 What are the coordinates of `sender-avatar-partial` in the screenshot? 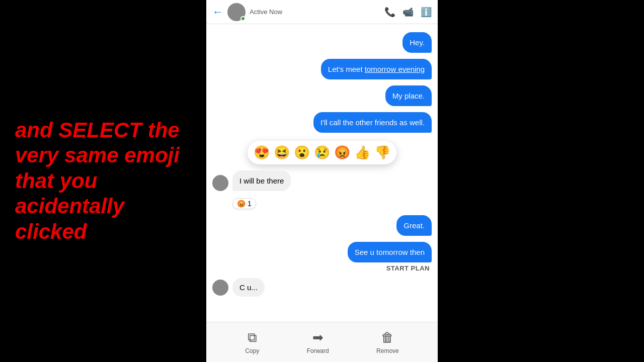 It's located at (220, 288).